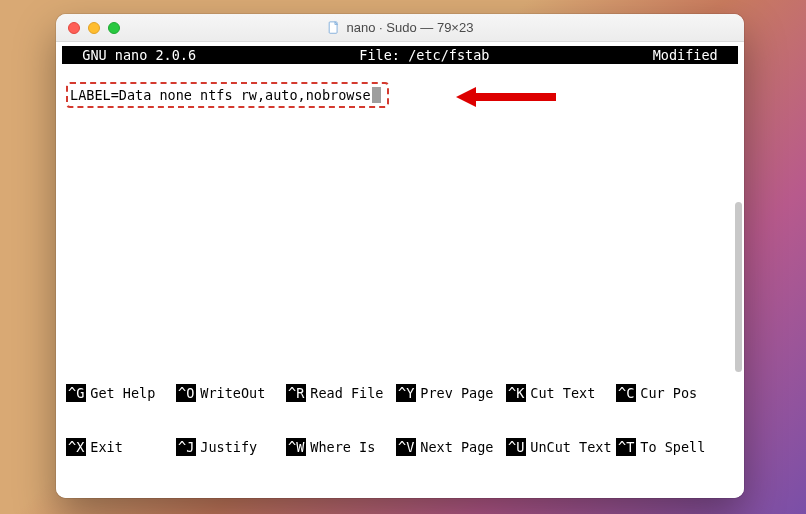 The height and width of the screenshot is (514, 806). Describe the element at coordinates (131, 55) in the screenshot. I see `nano-version: GNU nano 2.0.6` at that location.